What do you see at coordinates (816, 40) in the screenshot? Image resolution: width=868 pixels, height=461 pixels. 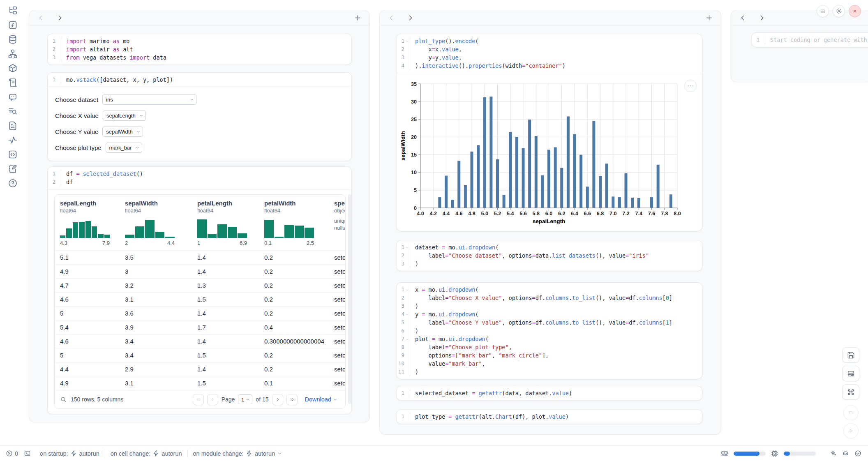 I see `cell-placeholder: Start coding or generate with AI` at bounding box center [816, 40].